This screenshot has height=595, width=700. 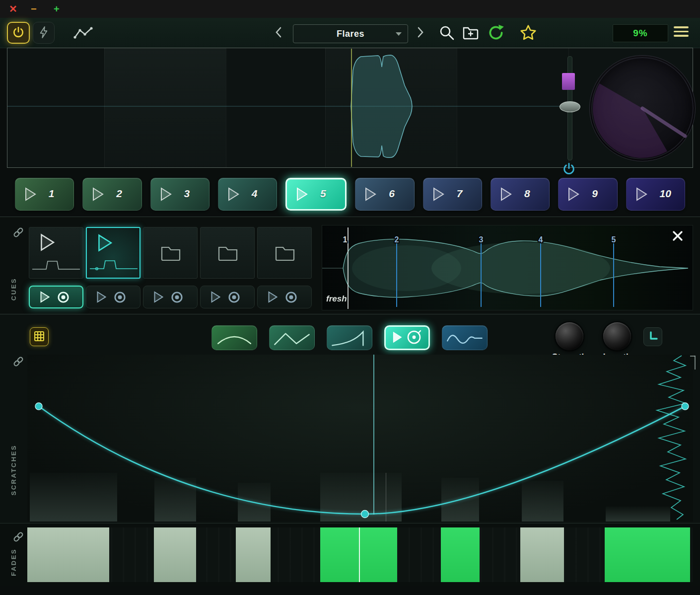 What do you see at coordinates (279, 33) in the screenshot?
I see `preset-prev-button` at bounding box center [279, 33].